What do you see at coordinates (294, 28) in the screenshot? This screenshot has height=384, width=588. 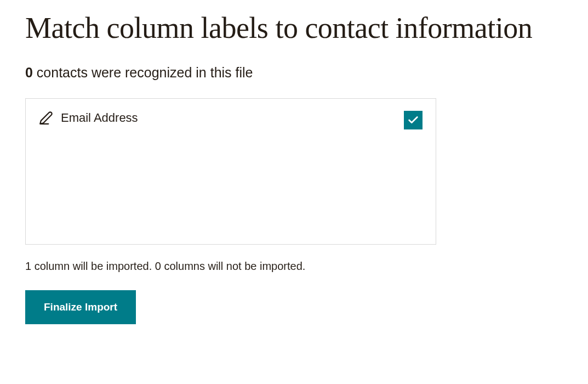 I see `page-title: Match column labels to contact informati…` at bounding box center [294, 28].